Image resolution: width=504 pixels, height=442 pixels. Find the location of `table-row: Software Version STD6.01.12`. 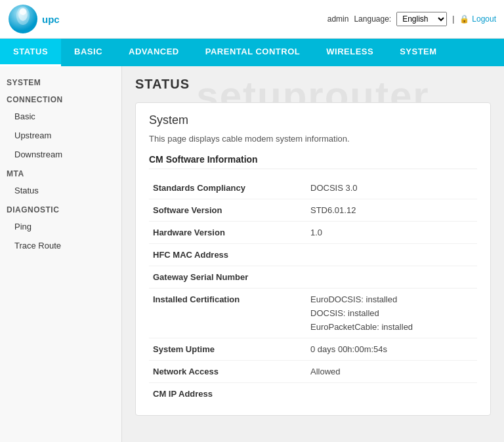

table-row: Software Version STD6.01.12 is located at coordinates (313, 211).